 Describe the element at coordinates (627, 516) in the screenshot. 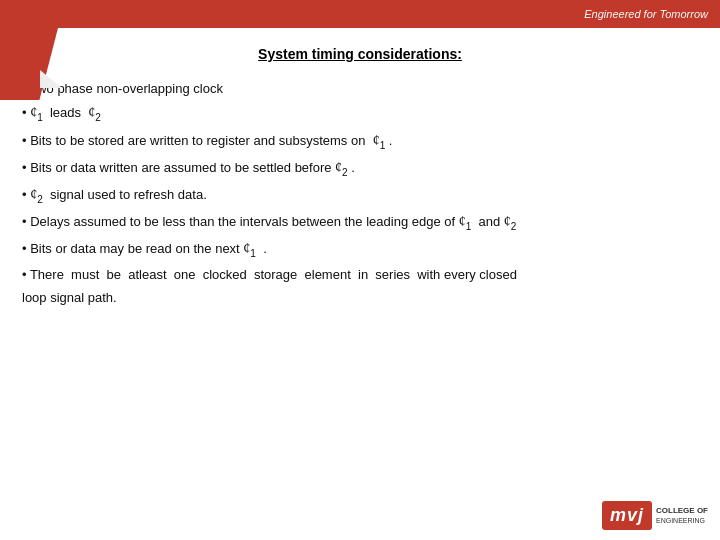

I see `logo-mvj-text: mvj` at that location.